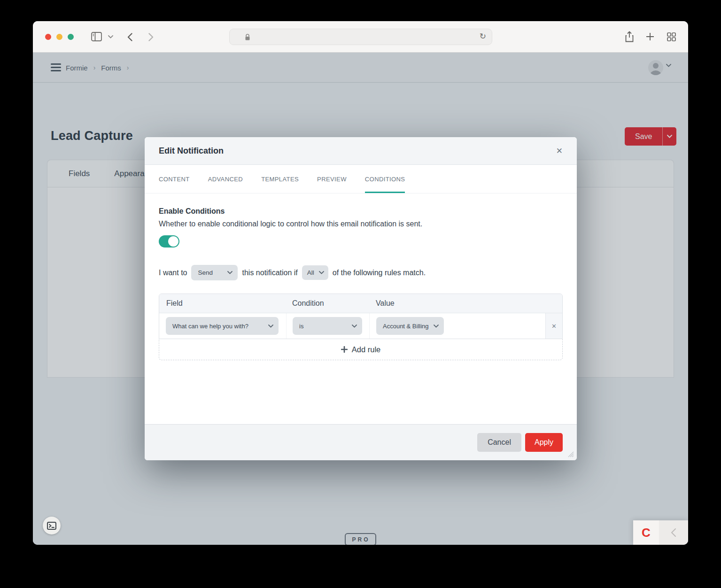 The width and height of the screenshot is (721, 588). What do you see at coordinates (59, 37) in the screenshot?
I see `minimize-window-button` at bounding box center [59, 37].